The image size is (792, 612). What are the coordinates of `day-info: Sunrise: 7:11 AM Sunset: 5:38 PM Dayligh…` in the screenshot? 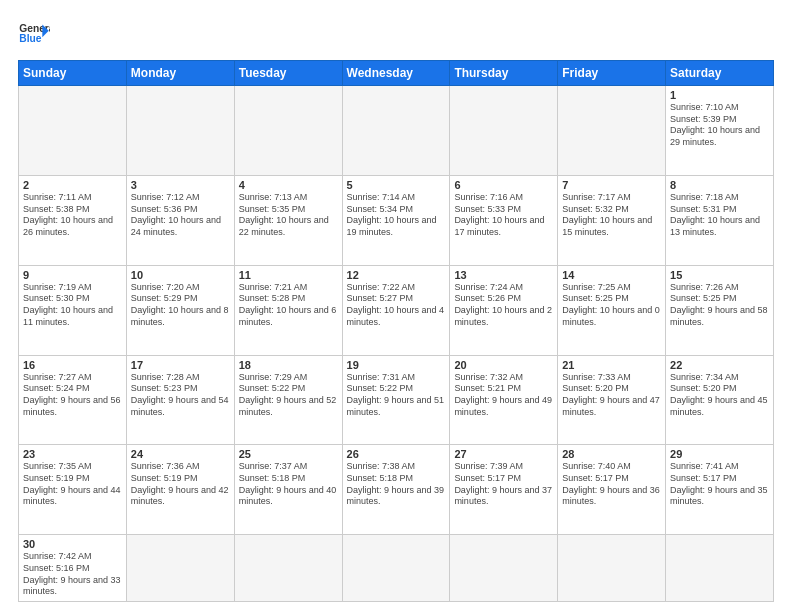 It's located at (72, 216).